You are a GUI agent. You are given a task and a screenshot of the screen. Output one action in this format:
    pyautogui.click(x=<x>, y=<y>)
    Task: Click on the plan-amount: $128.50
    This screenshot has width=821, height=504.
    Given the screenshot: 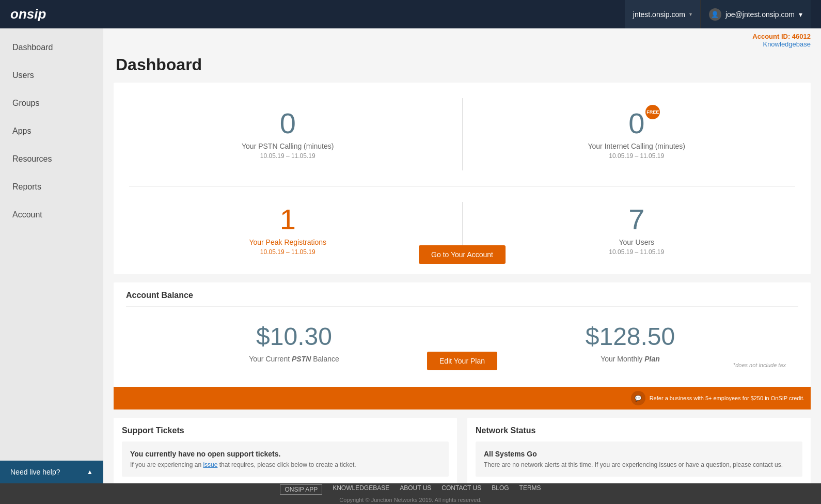 What is the action you would take?
    pyautogui.click(x=630, y=337)
    